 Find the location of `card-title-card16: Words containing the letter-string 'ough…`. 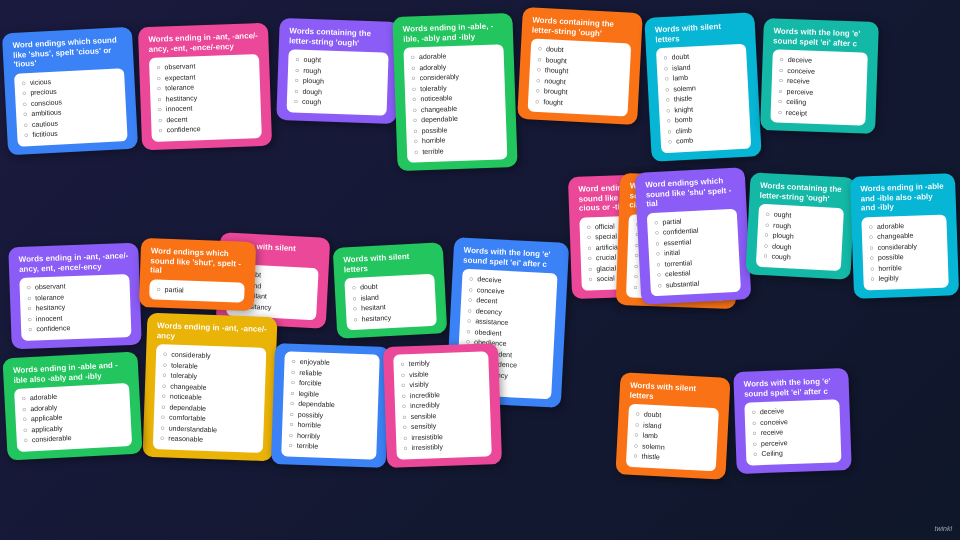

card-title-card16: Words containing the letter-string 'ough… is located at coordinates (802, 193).